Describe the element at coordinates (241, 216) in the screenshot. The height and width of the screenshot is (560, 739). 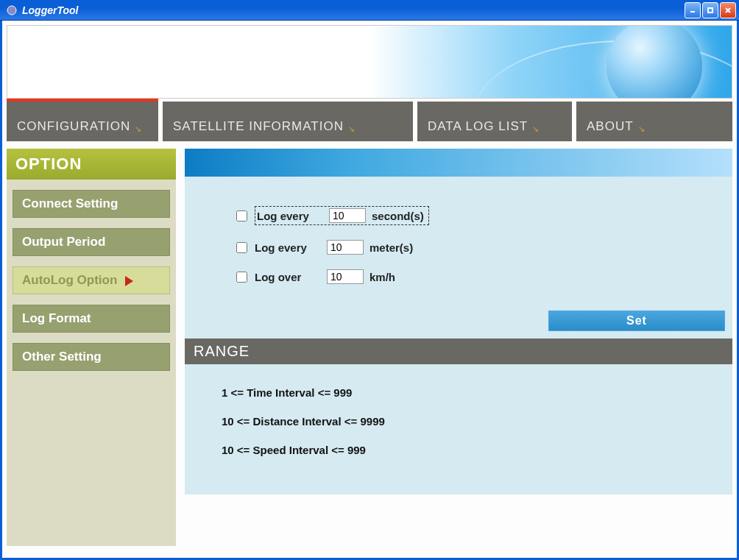
I see `log-time-checkbox` at that location.